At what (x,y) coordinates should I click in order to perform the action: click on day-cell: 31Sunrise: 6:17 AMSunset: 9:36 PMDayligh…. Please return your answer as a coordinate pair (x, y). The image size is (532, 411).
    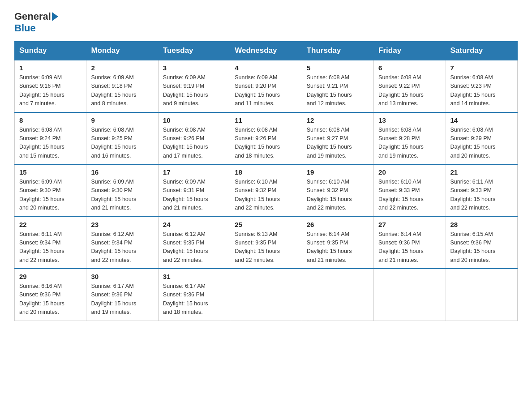
    Looking at the image, I should click on (194, 295).